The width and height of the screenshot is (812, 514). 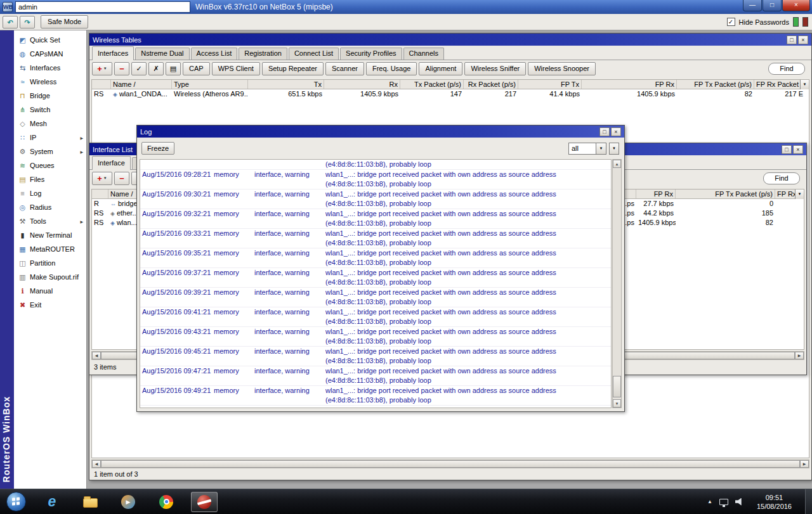 What do you see at coordinates (376, 233) in the screenshot?
I see `log-row: Aug/15/2016 09:33:21memoryinterface, war…` at bounding box center [376, 233].